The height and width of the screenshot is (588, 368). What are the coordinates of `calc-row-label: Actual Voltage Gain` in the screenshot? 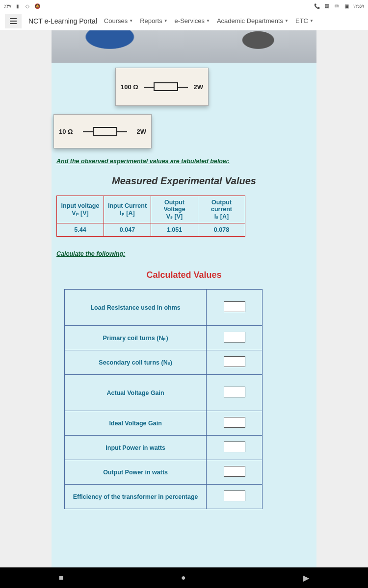 It's located at (135, 393).